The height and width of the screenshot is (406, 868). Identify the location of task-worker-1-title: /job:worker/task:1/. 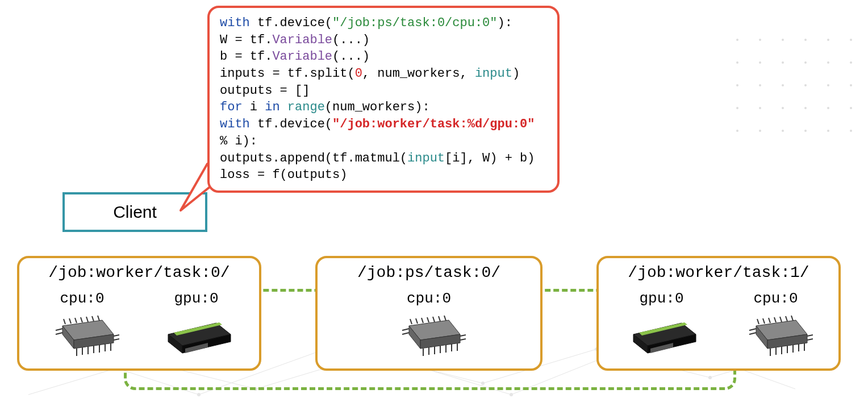
(719, 273).